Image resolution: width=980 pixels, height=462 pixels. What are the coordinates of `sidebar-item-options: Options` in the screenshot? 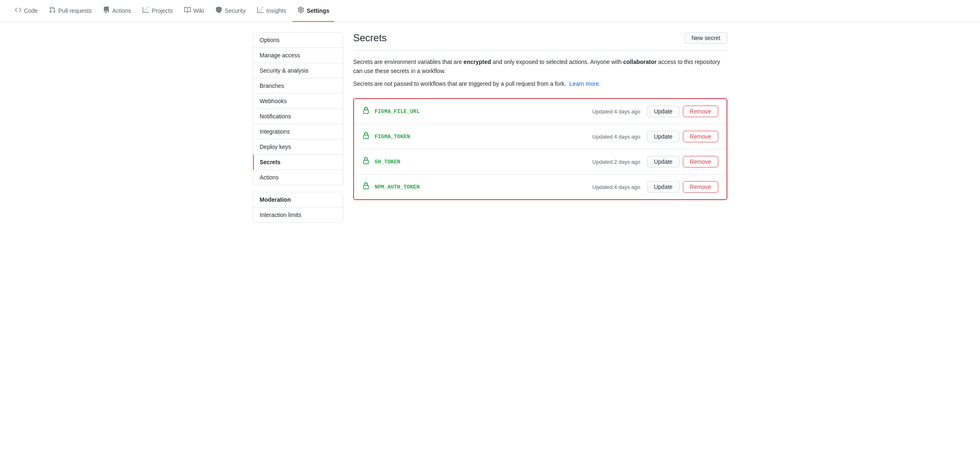 It's located at (298, 40).